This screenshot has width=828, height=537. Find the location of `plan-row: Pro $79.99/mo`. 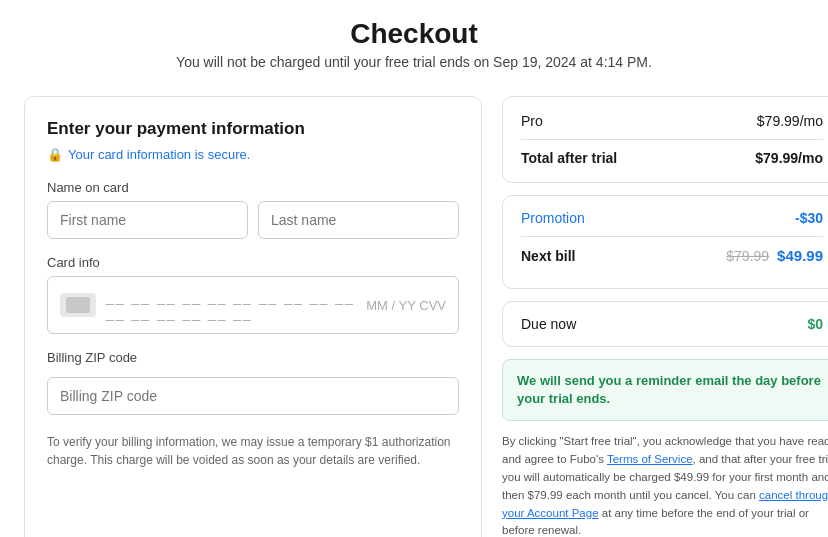

plan-row: Pro $79.99/mo is located at coordinates (672, 121).